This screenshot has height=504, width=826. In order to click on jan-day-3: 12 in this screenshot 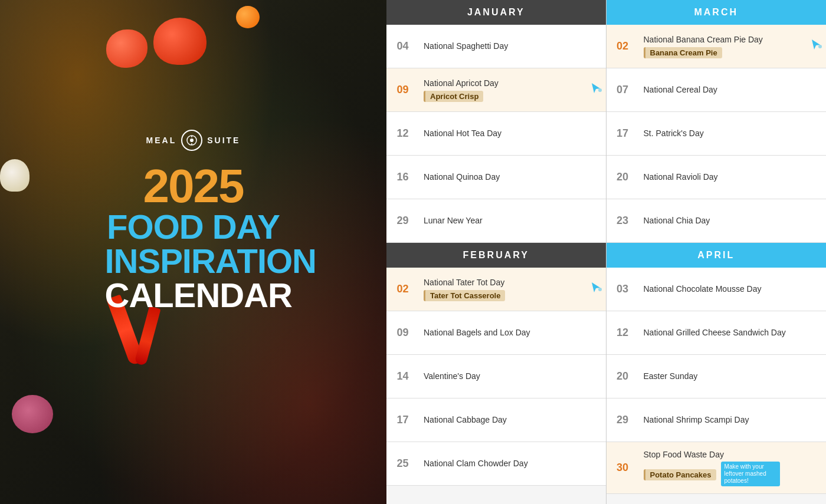, I will do `click(402, 133)`.